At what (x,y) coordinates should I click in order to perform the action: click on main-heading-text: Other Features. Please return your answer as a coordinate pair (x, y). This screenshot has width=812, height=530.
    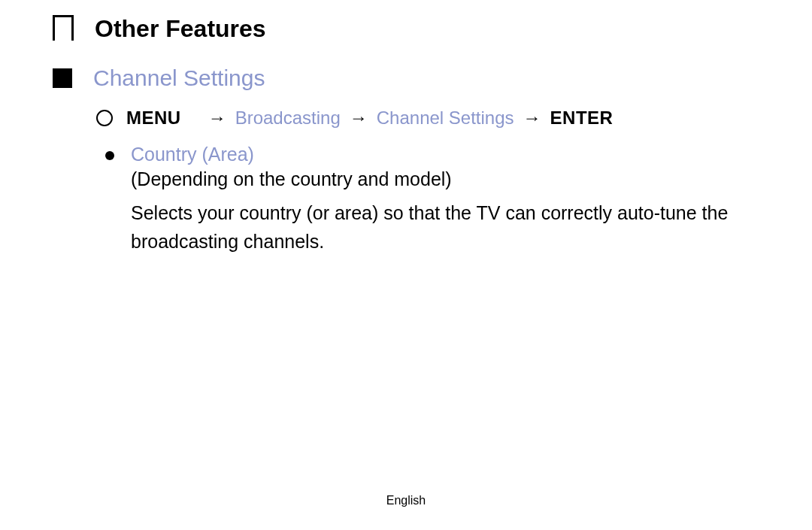
    Looking at the image, I should click on (180, 29).